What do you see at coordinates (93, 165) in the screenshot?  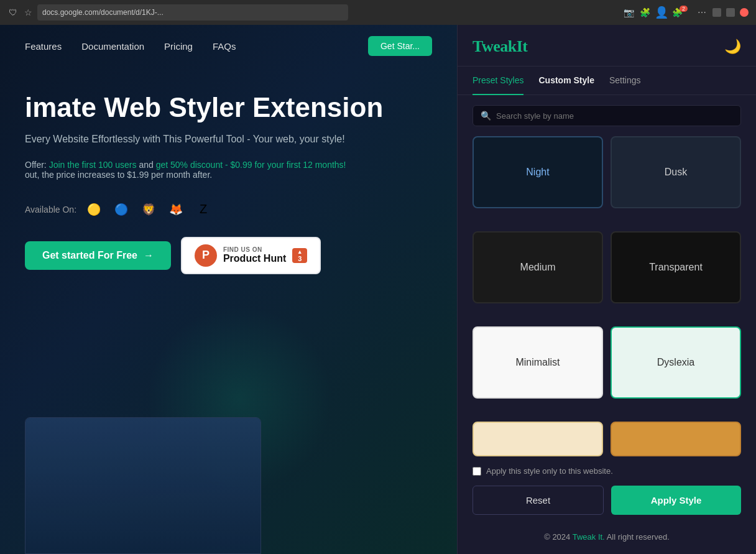 I see `offer-join-link: Join the first 100 users` at bounding box center [93, 165].